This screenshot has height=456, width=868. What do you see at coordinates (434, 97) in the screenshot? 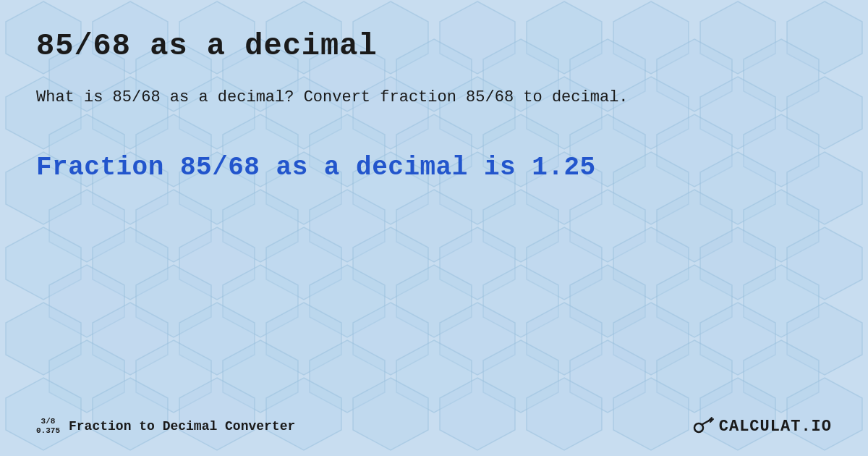
I see `page-description: What is 85/68 as a decimal? Convert frac…` at bounding box center [434, 97].